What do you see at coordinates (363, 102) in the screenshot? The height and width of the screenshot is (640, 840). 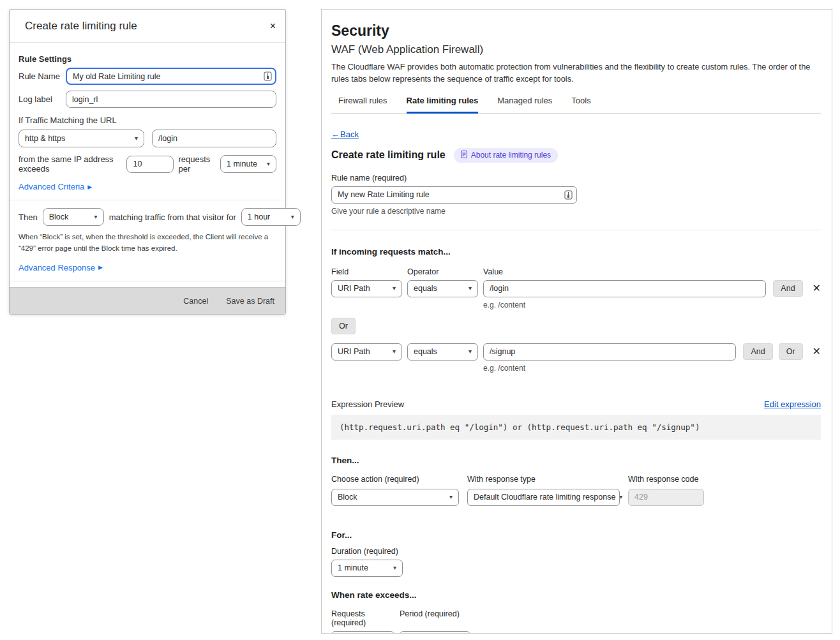 I see `tab-firewall-rules: Firewall rules` at bounding box center [363, 102].